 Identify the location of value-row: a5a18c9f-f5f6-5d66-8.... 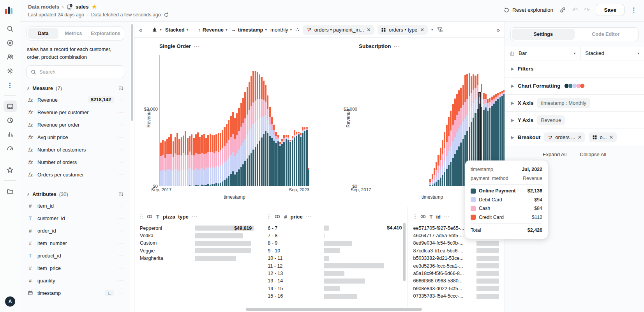
(456, 273).